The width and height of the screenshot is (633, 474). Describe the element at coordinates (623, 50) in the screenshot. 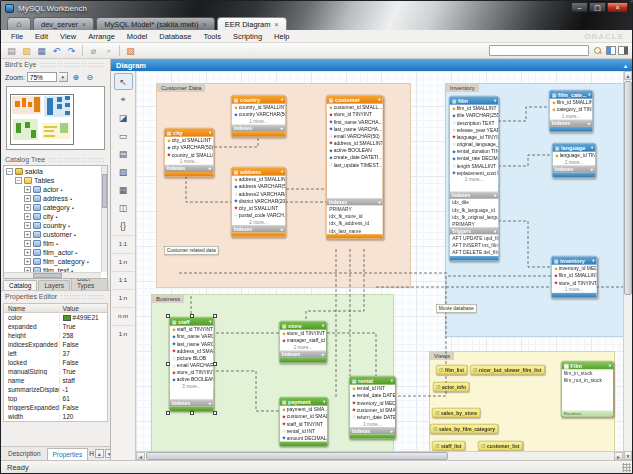

I see `toggle-right-panel-icon` at that location.